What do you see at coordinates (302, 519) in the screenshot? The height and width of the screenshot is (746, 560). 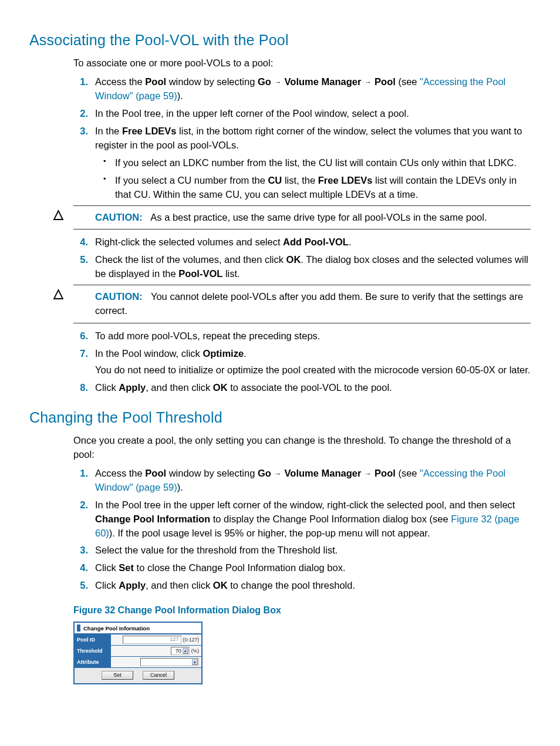 I see `s2-step2: 2. In the Pool tree in the upper left co…` at bounding box center [302, 519].